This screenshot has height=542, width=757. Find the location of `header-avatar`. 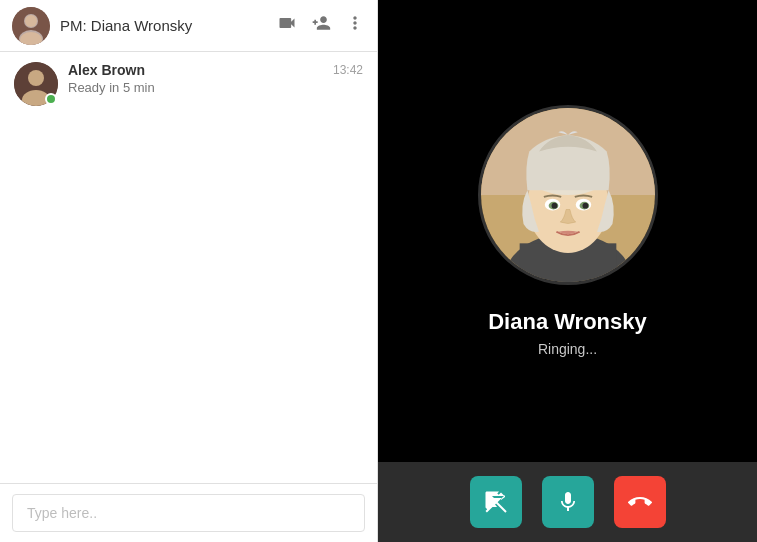

header-avatar is located at coordinates (31, 26).